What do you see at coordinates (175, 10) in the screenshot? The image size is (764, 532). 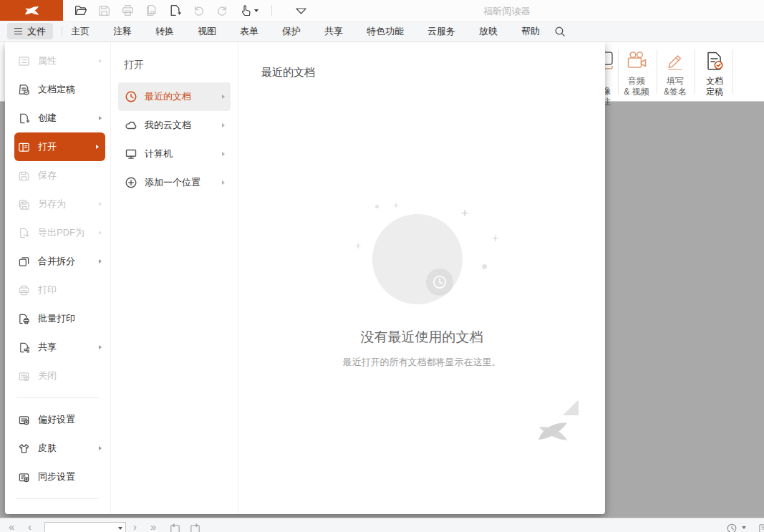 I see `new-document-icon` at bounding box center [175, 10].